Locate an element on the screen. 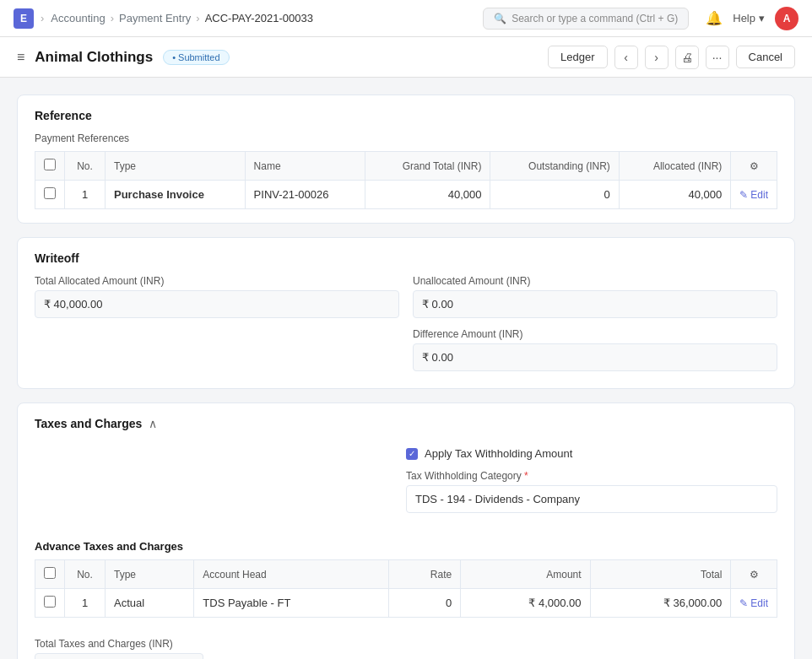 This screenshot has width=812, height=659. advance-taxes-title: Advance Taxes and Charges is located at coordinates (406, 545).